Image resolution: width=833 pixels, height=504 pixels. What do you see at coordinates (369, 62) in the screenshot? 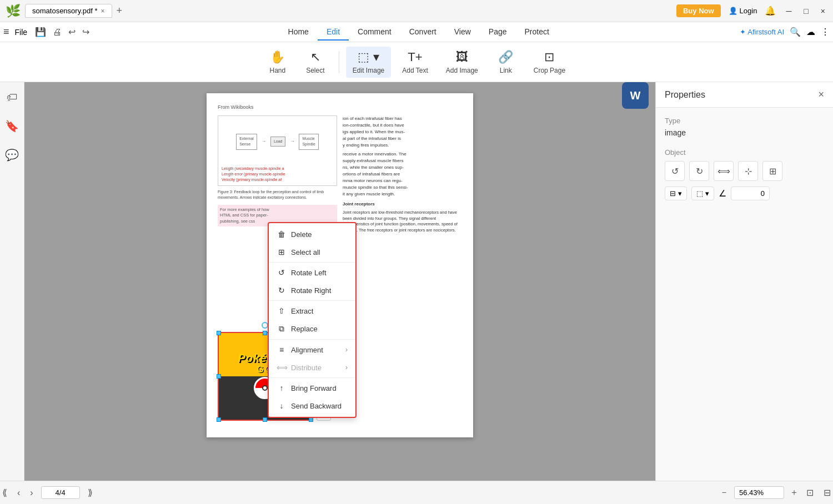
I see `edit-image-button: ⬚ ▾ Edit Image` at bounding box center [369, 62].